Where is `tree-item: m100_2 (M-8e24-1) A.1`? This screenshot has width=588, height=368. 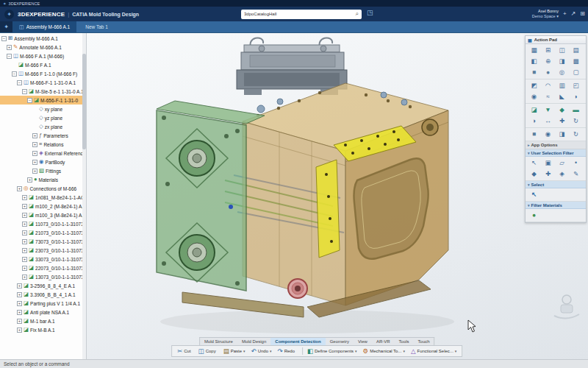 tree-item: m100_2 (M-8e24-1) A.1 is located at coordinates (43, 206).